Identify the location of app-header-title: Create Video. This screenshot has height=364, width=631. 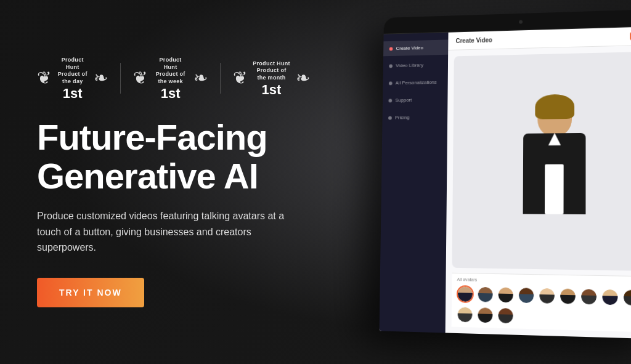
(474, 41).